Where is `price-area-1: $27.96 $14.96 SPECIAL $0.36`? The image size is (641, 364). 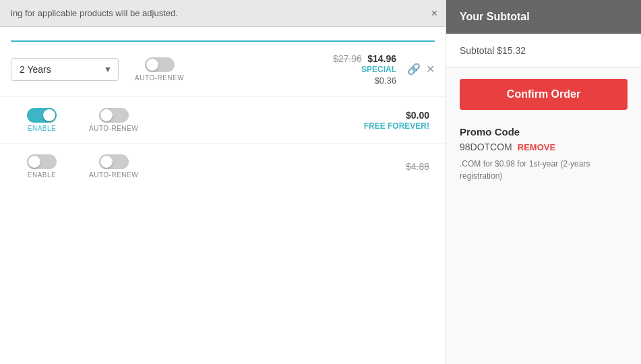 price-area-1: $27.96 $14.96 SPECIAL $0.36 is located at coordinates (301, 69).